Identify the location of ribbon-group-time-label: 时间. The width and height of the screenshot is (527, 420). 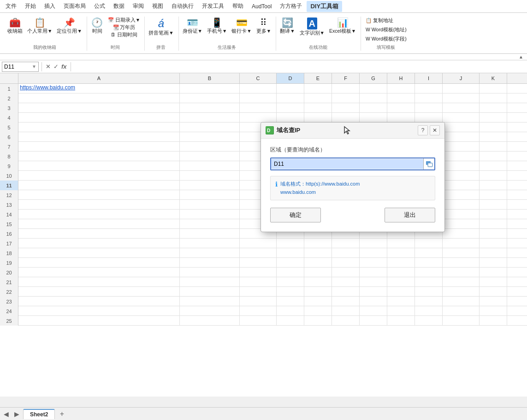
(115, 47).